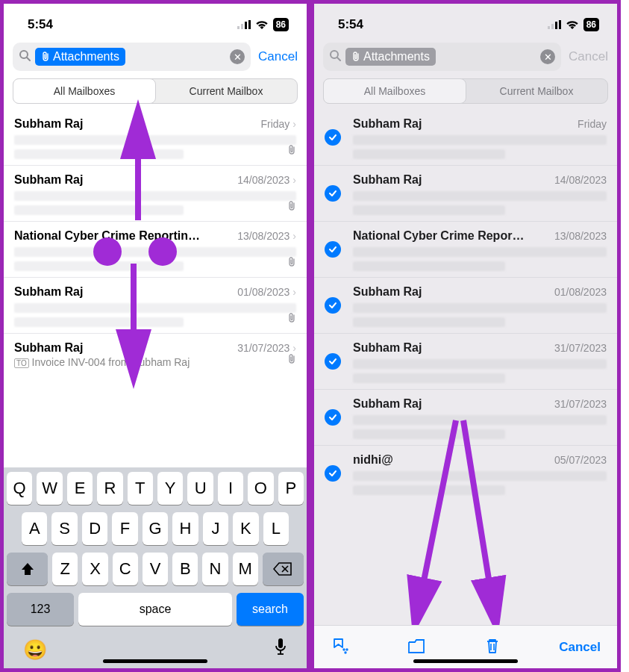 The image size is (629, 672). What do you see at coordinates (267, 292) in the screenshot?
I see `date-label: 01/08/2023 ›` at bounding box center [267, 292].